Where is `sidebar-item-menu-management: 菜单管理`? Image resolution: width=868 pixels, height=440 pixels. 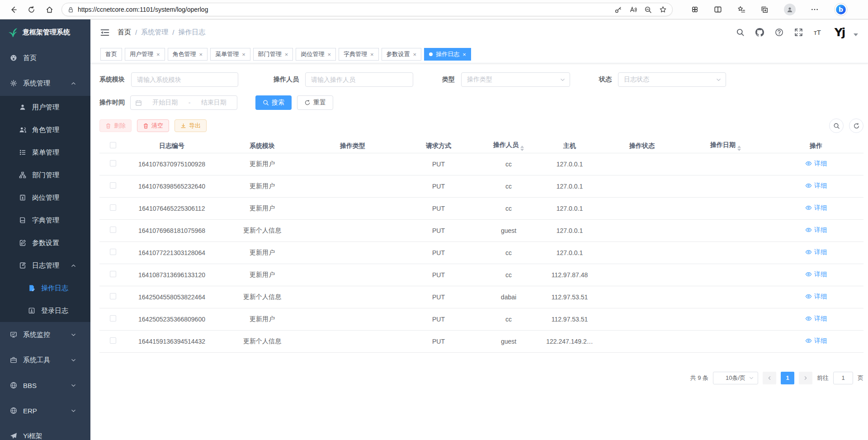 sidebar-item-menu-management: 菜单管理 is located at coordinates (45, 152).